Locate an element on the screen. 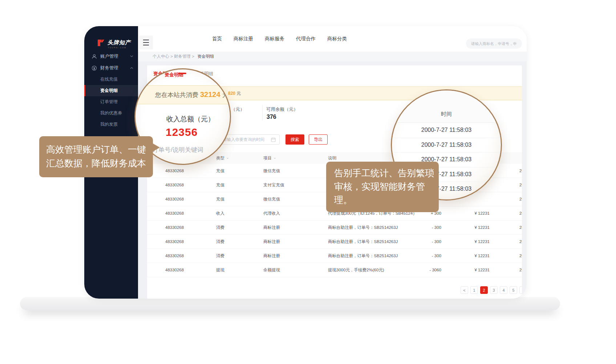  pagination-prev-button: < is located at coordinates (464, 290).